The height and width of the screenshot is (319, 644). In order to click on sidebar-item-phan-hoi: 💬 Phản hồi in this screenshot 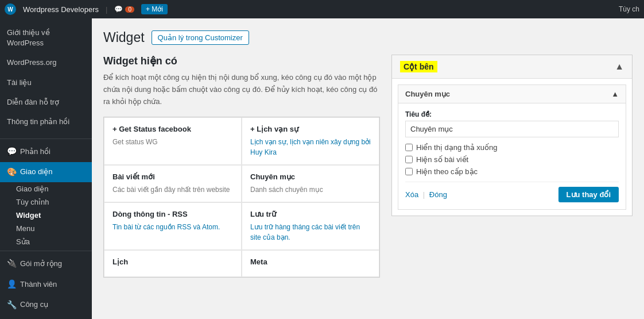, I will do `click(46, 152)`.